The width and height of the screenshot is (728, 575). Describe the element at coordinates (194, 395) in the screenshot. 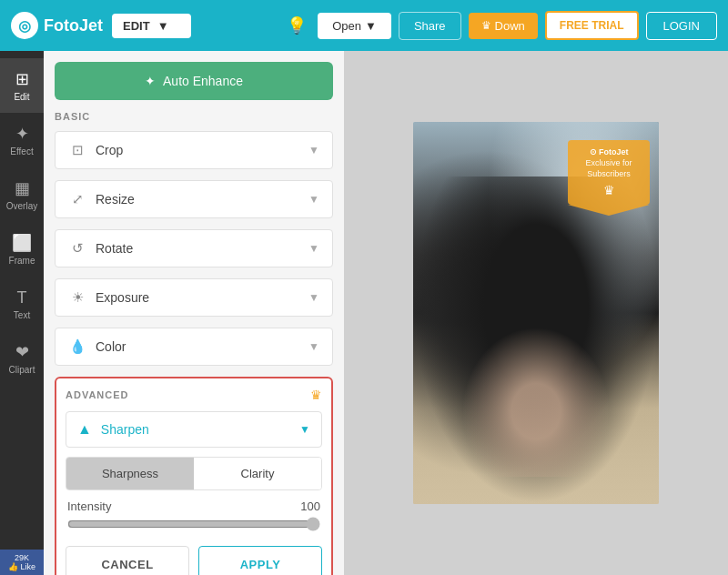

I see `advanced-header: ADVANCED ♛` at that location.